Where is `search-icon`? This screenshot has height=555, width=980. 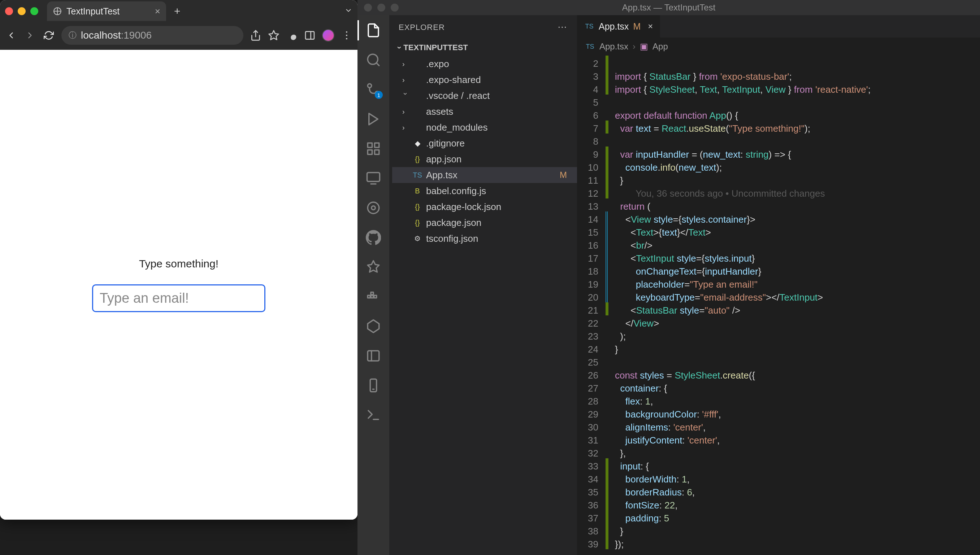
search-icon is located at coordinates (373, 60).